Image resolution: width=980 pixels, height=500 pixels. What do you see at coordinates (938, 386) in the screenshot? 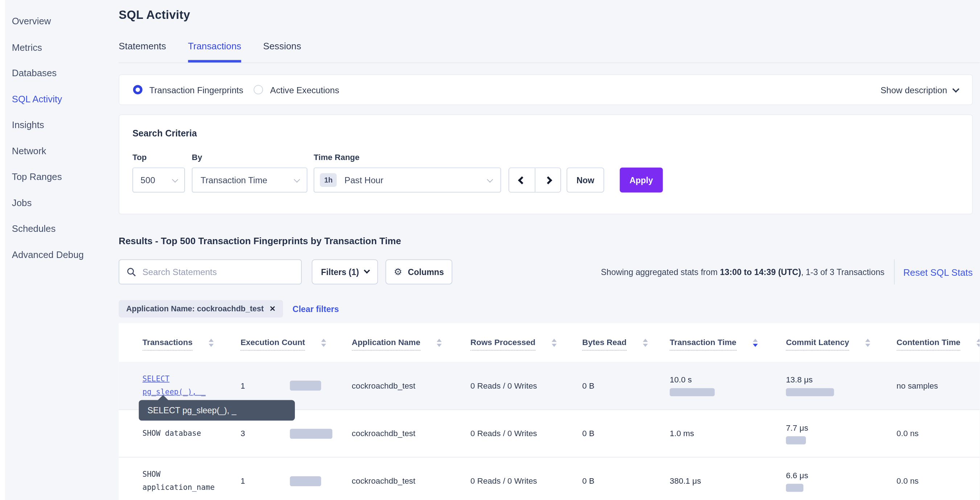
I see `contention-time-cell: no samples` at bounding box center [938, 386].